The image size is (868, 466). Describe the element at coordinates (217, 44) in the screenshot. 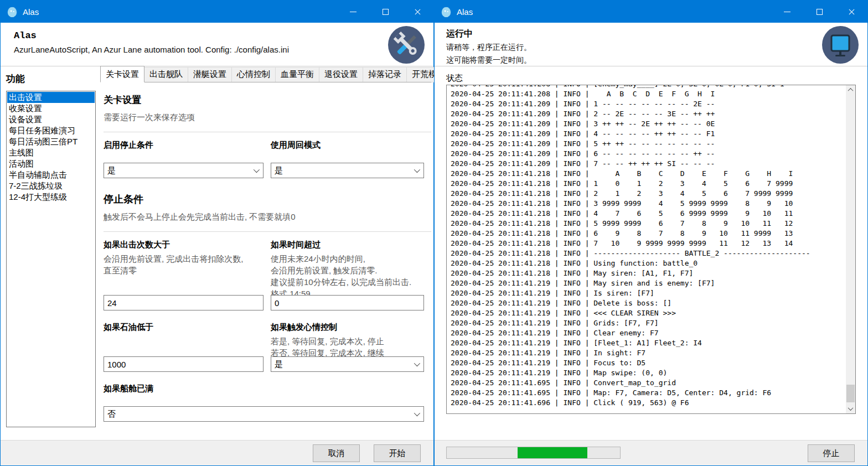

I see `app-header: Alas AzurLaneAutoScript, An Azur Lane au…` at that location.